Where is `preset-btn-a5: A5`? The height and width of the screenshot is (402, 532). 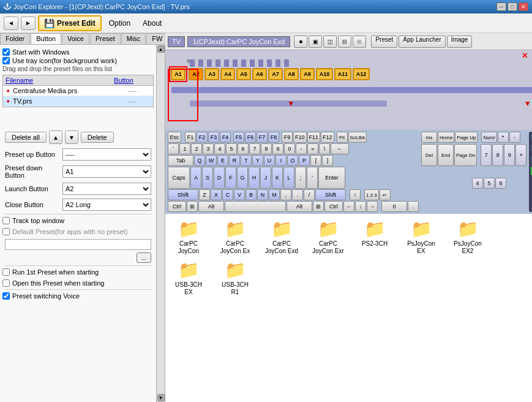 preset-btn-a5: A5 is located at coordinates (244, 74).